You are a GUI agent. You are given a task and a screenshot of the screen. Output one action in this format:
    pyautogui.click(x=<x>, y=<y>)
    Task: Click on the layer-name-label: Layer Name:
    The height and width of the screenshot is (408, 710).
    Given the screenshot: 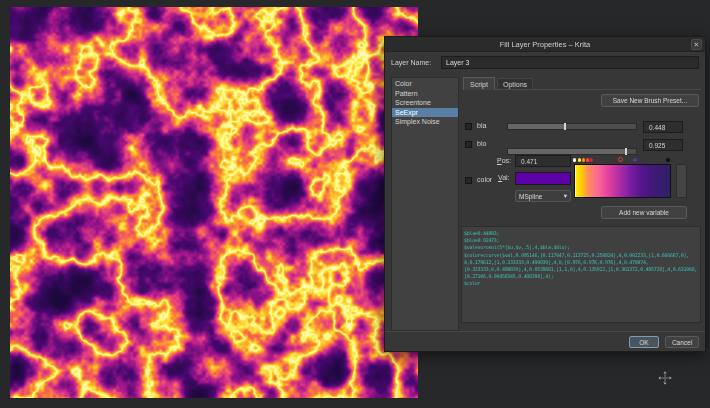 What is the action you would take?
    pyautogui.click(x=411, y=62)
    